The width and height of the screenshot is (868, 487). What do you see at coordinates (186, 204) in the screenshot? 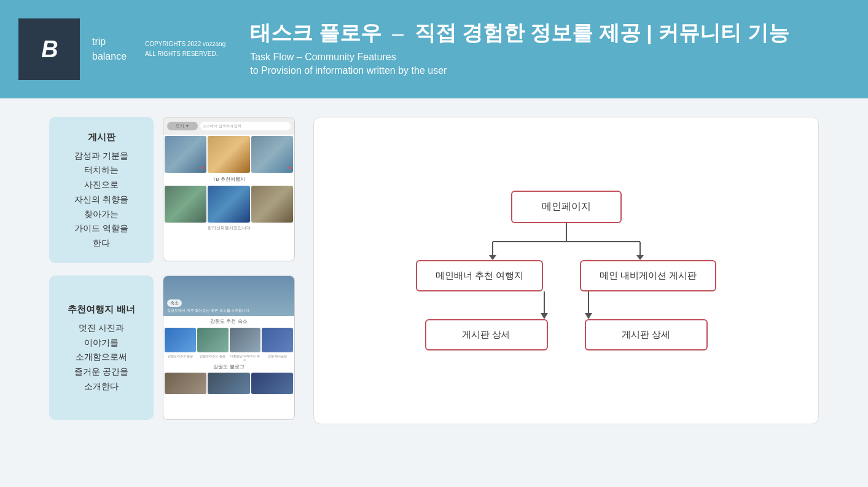
I see `mockup1-img4` at bounding box center [186, 204].